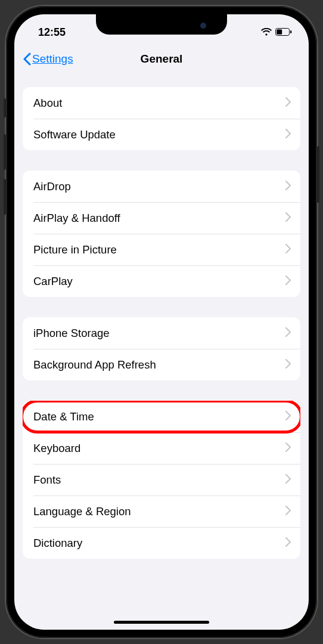  What do you see at coordinates (160, 103) in the screenshot?
I see `row-label: About` at bounding box center [160, 103].